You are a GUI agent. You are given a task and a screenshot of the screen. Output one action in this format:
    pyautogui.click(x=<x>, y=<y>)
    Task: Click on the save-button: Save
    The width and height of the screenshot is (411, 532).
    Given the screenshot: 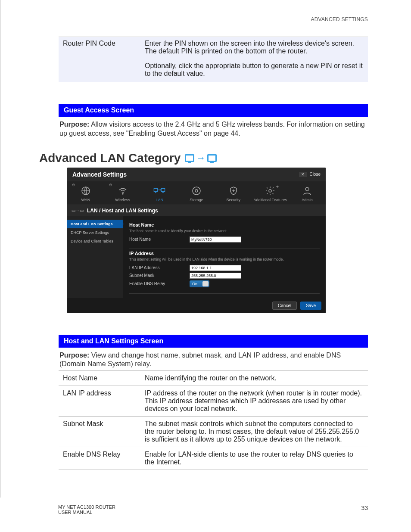 What is the action you would take?
    pyautogui.click(x=311, y=306)
    